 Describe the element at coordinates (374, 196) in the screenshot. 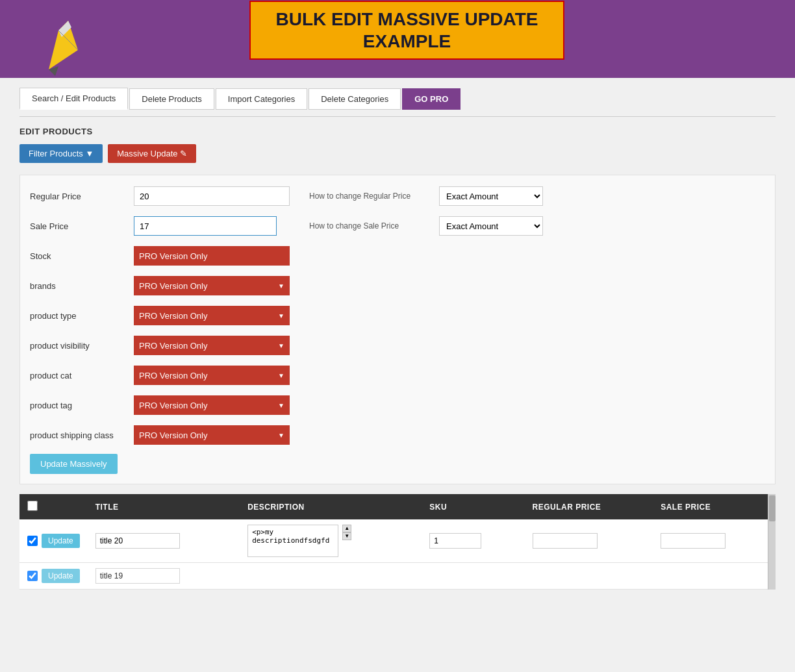

I see `how-to-regular-price-label: How to change Regular Price` at that location.